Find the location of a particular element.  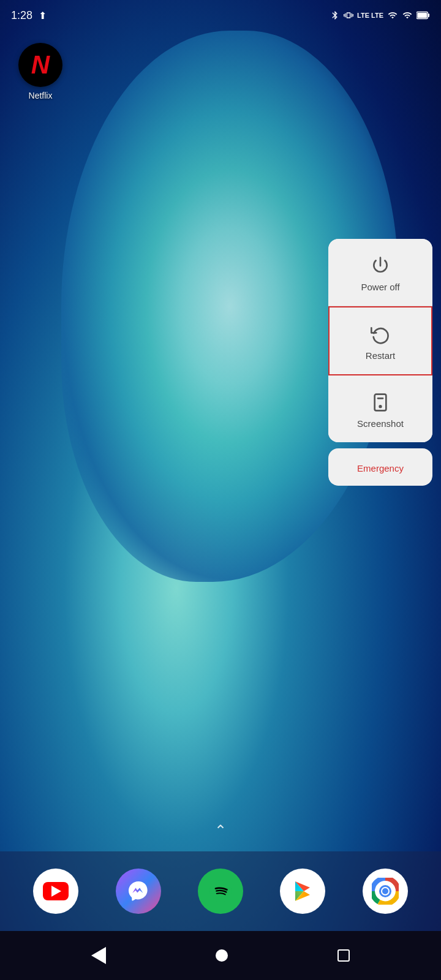

nav-bar is located at coordinates (221, 956).